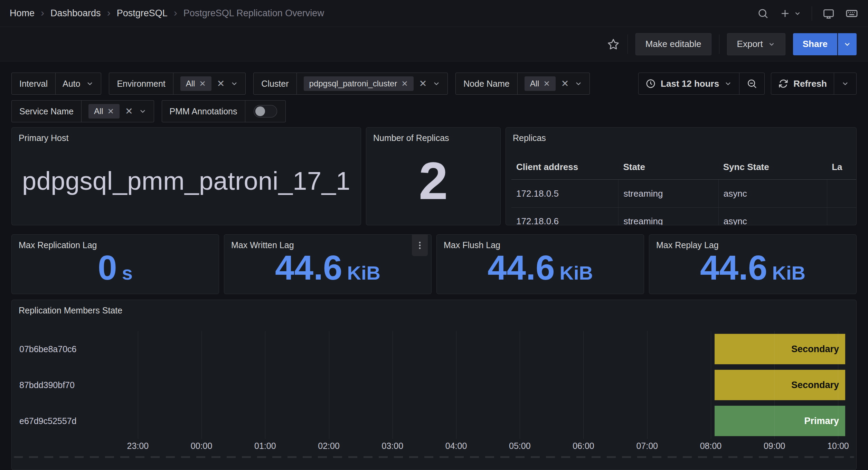 The height and width of the screenshot is (470, 868). Describe the element at coordinates (434, 84) in the screenshot. I see `filter-row-1: Interval Auto Environment All ✕ ✕` at that location.